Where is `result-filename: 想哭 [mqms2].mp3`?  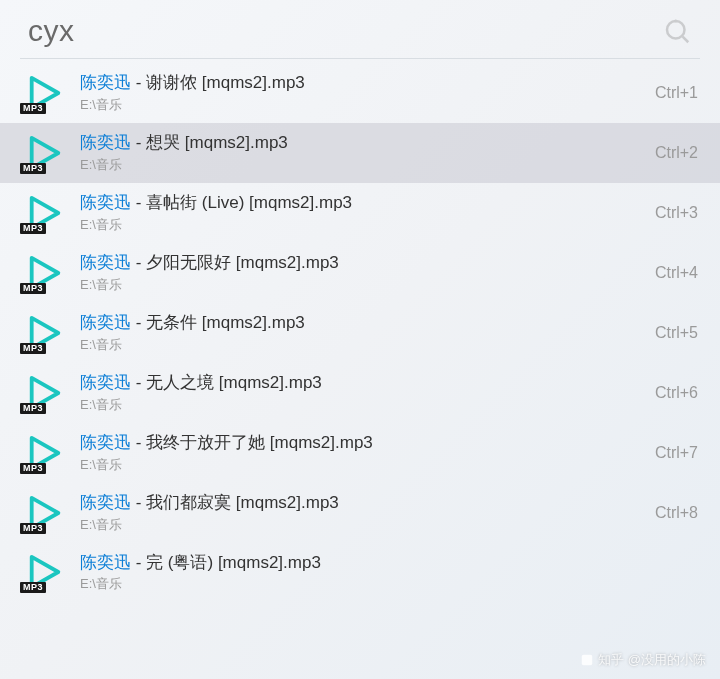
result-filename: 想哭 [mqms2].mp3 is located at coordinates (217, 142).